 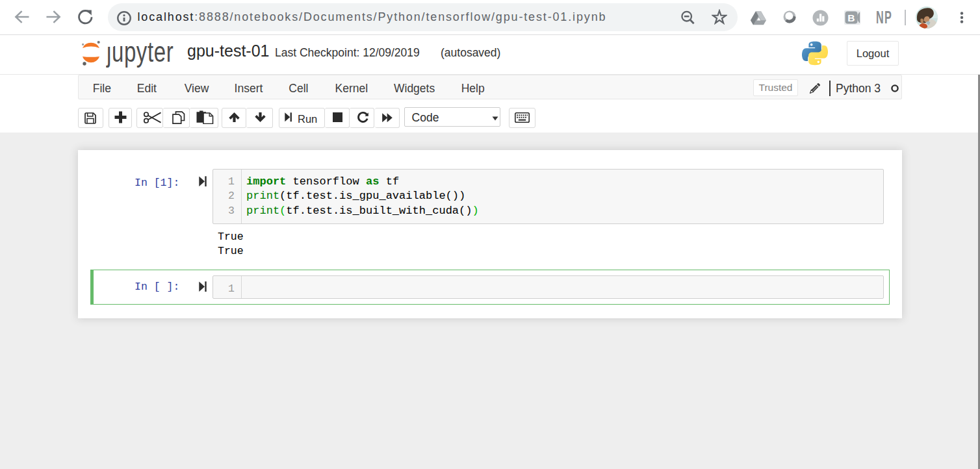 What do you see at coordinates (851, 18) in the screenshot?
I see `svg-text: B` at bounding box center [851, 18].